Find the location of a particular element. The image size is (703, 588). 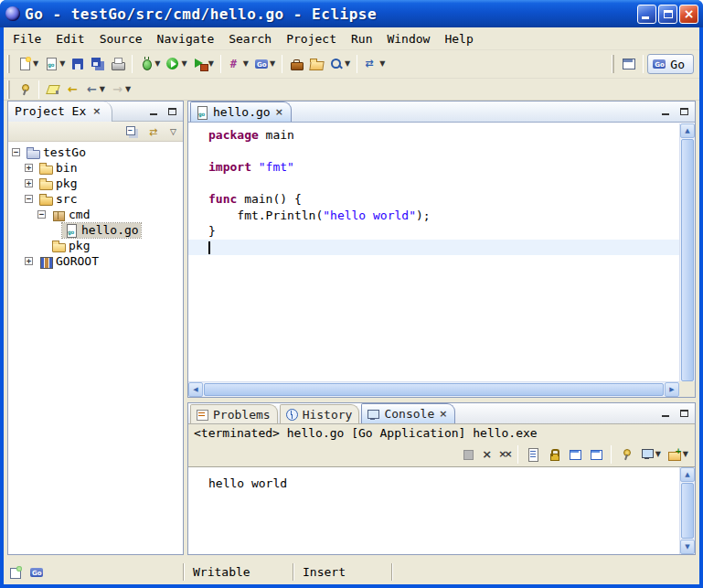

remove-all-terminated-button: ×× is located at coordinates (504, 454).